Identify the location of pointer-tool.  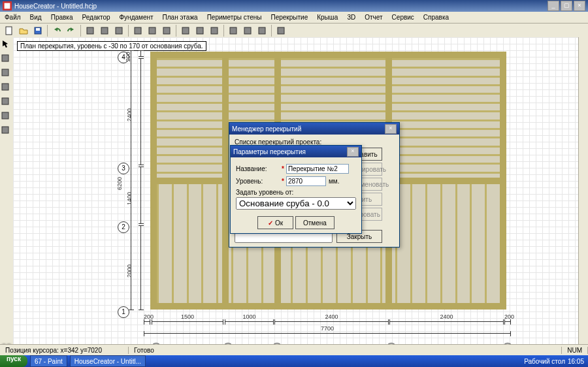
(7, 45).